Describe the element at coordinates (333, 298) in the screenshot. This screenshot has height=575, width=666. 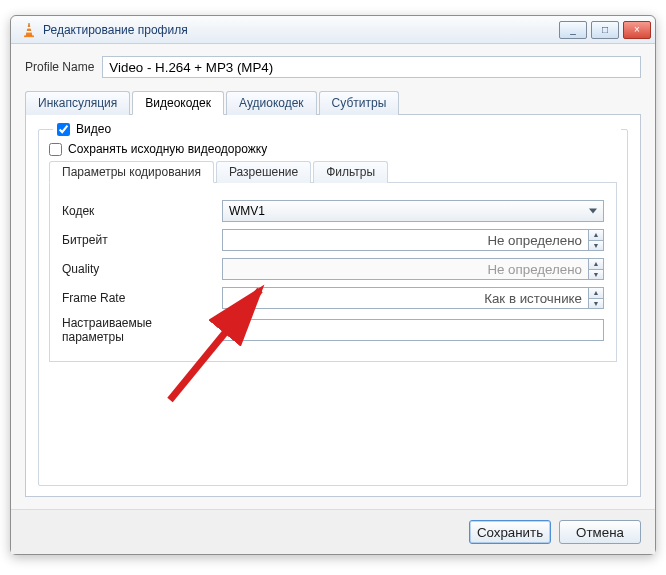
I see `framerate-row: Frame Rate ▲ ▼` at that location.